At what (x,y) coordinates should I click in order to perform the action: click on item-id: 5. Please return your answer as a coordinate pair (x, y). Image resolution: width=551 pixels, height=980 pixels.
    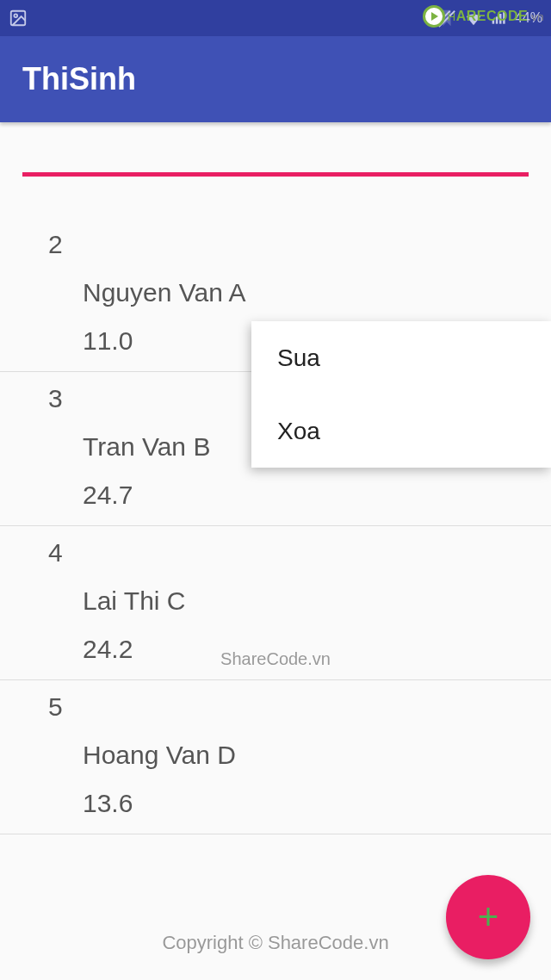
    Looking at the image, I should click on (288, 707).